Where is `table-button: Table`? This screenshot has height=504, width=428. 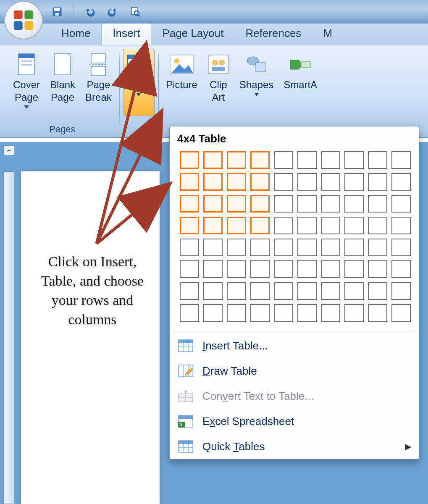
table-button: Table is located at coordinates (139, 82).